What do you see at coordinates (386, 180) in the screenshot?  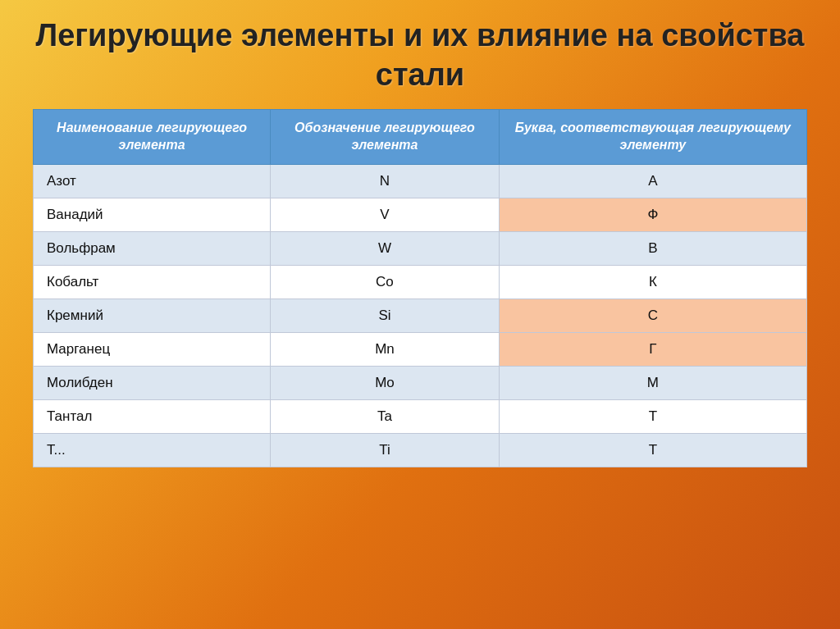 I see `cell-symbol: N` at bounding box center [386, 180].